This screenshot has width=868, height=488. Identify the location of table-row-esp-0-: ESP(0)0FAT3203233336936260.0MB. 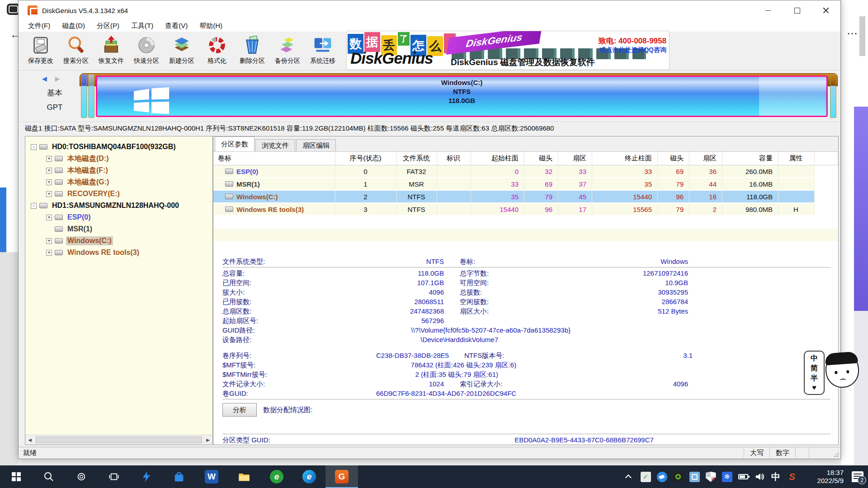
(526, 172).